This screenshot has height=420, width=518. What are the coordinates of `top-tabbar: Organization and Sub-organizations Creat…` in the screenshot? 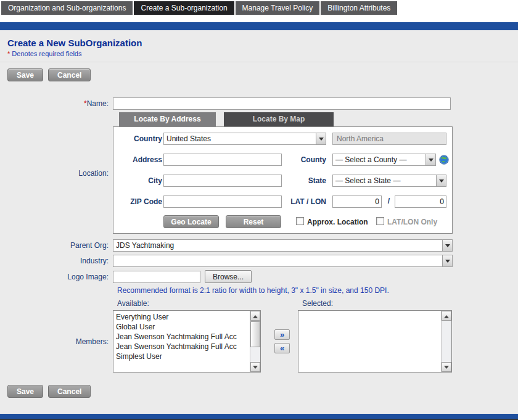 It's located at (259, 7).